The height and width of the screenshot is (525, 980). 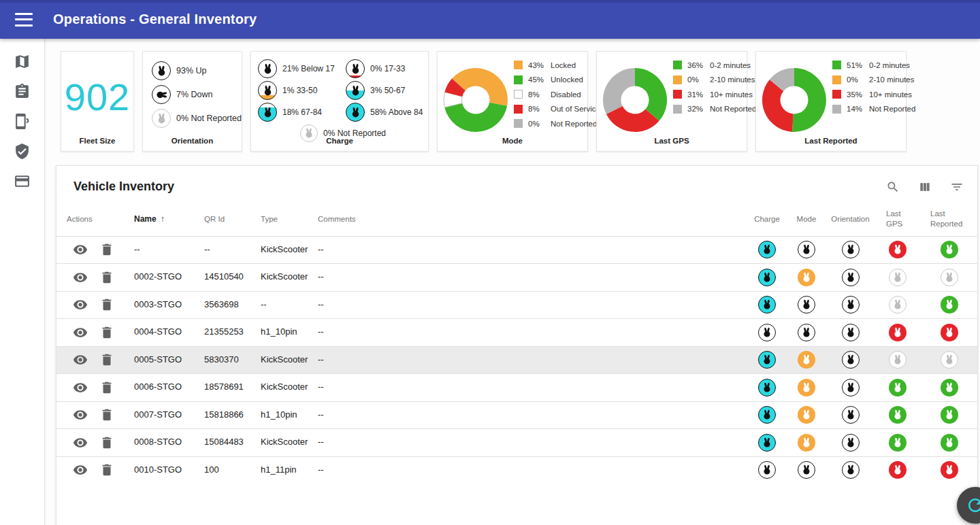 What do you see at coordinates (158, 415) in the screenshot?
I see `name-cell: 0007-STGO` at bounding box center [158, 415].